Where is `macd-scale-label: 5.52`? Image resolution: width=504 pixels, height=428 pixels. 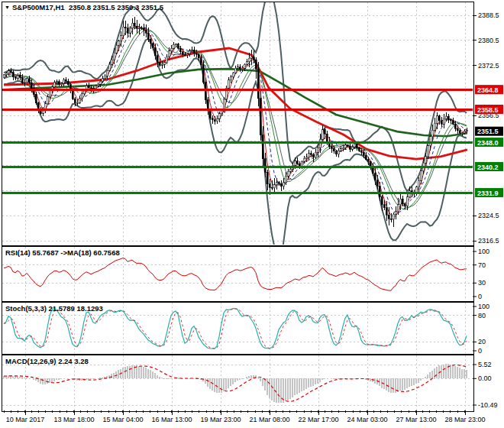
macd-scale-label: 5.52 is located at coordinates (485, 365).